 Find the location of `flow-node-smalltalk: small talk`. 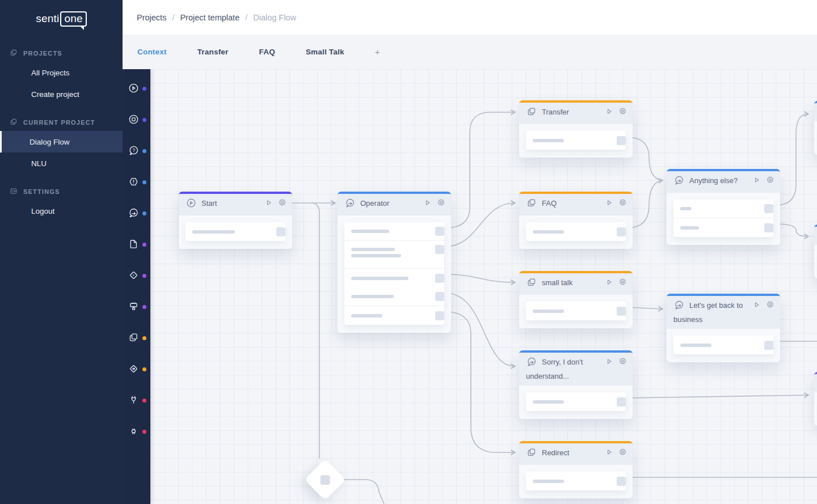

flow-node-smalltalk: small talk is located at coordinates (576, 299).